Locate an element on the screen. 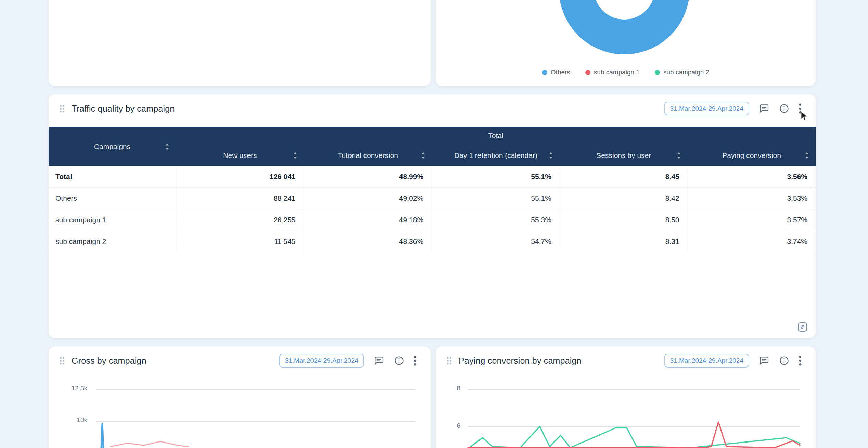 The width and height of the screenshot is (868, 448). legend-item-sub-campaign-1: sub campaign 1 is located at coordinates (613, 72).